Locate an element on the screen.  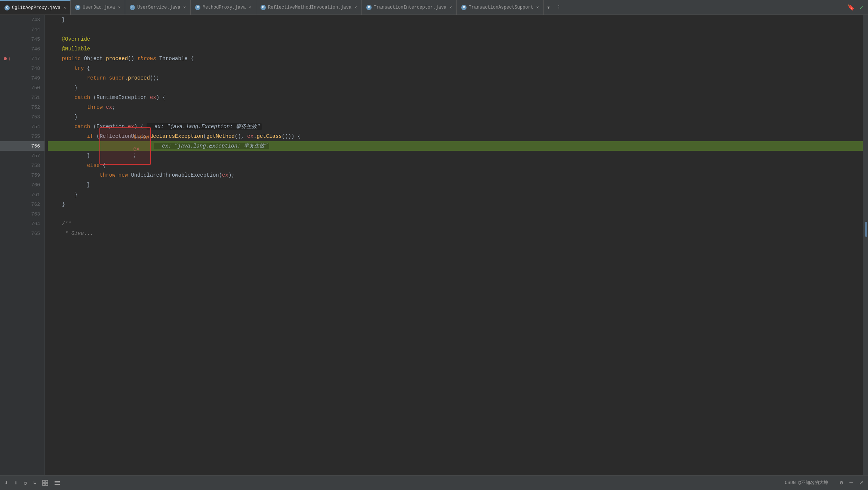
bottom-right-text: CSDN @不知名的大坤 is located at coordinates (807, 483).